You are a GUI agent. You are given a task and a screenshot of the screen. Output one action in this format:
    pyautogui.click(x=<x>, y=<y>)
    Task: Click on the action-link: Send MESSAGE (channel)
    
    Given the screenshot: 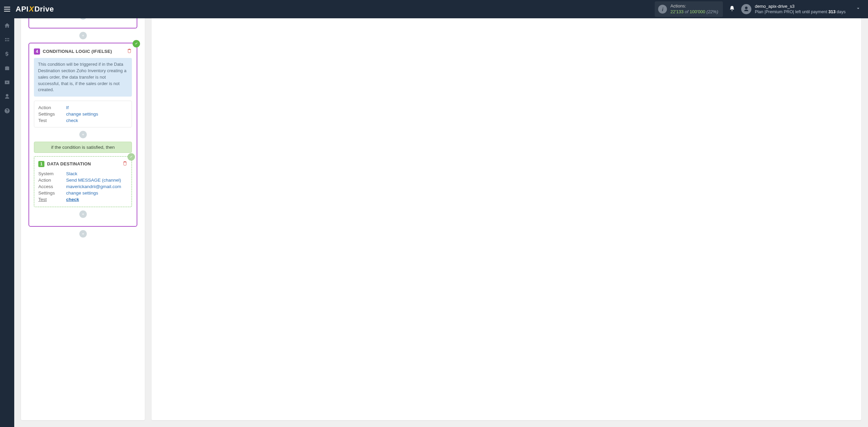 What is the action you would take?
    pyautogui.click(x=94, y=180)
    